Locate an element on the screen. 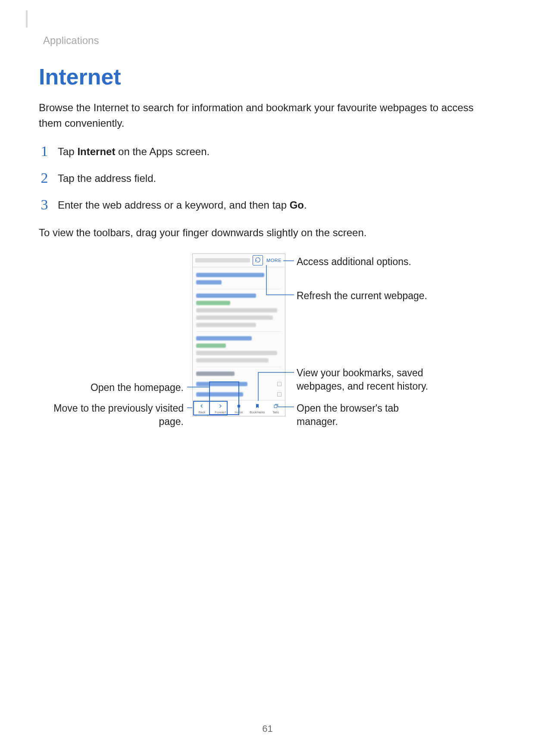 This screenshot has width=535, height=756. callout-home: Open the homepage. is located at coordinates (116, 388).